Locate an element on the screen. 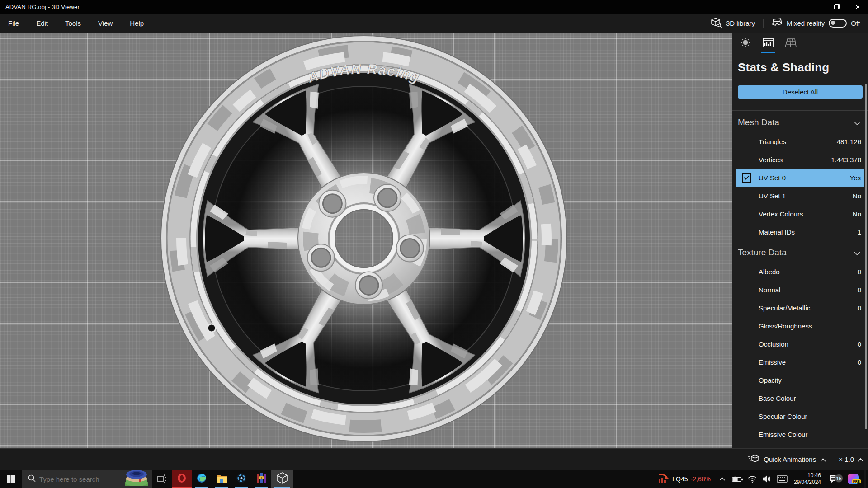 Image resolution: width=868 pixels, height=488 pixels. stock-change: -2,68% is located at coordinates (701, 479).